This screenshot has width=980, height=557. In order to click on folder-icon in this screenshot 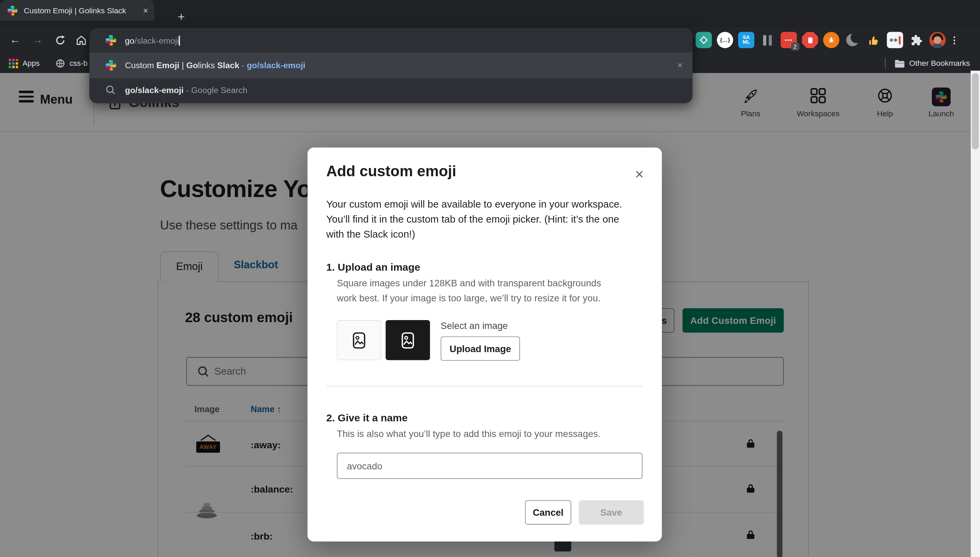, I will do `click(899, 63)`.